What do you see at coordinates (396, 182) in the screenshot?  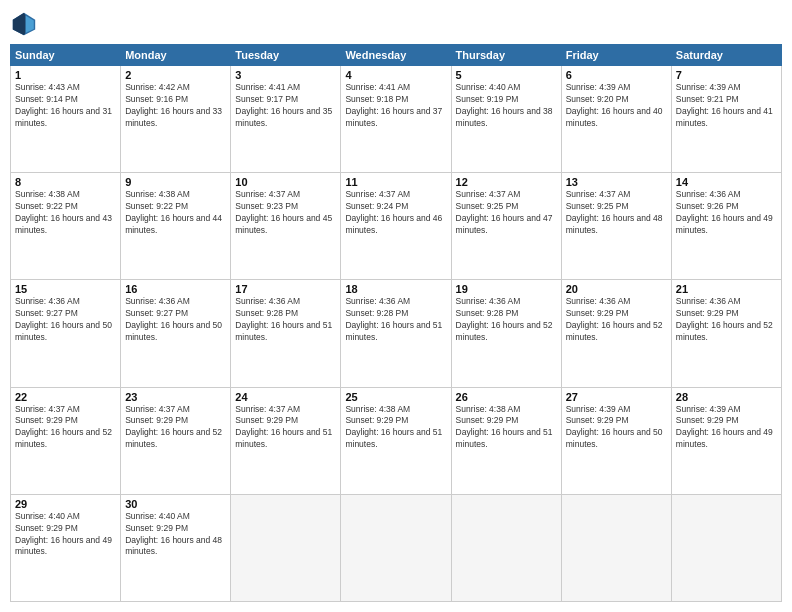 I see `day-number: 11` at bounding box center [396, 182].